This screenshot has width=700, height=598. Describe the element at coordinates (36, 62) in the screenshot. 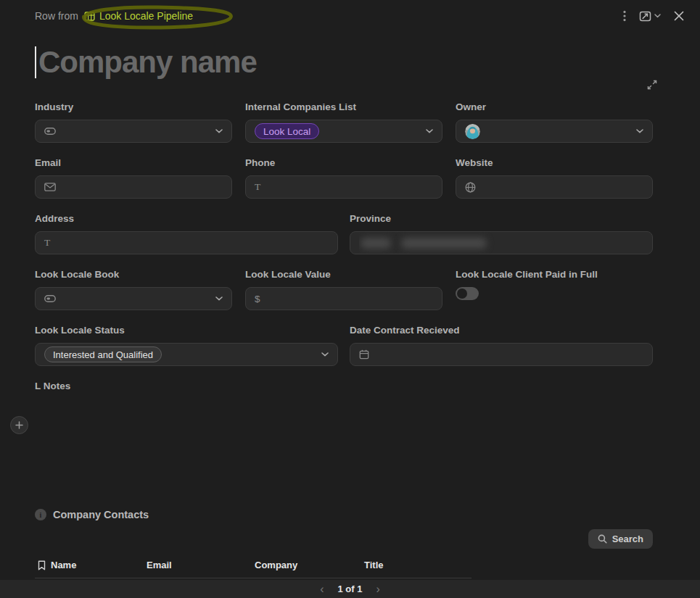

I see `text-cursor` at that location.